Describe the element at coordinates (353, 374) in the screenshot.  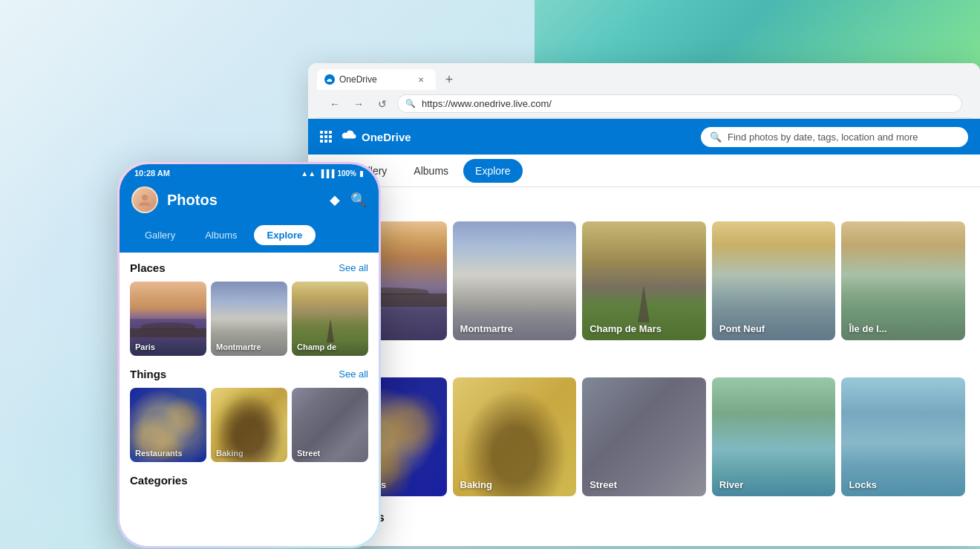
I see `things-see-all-button: See all` at that location.